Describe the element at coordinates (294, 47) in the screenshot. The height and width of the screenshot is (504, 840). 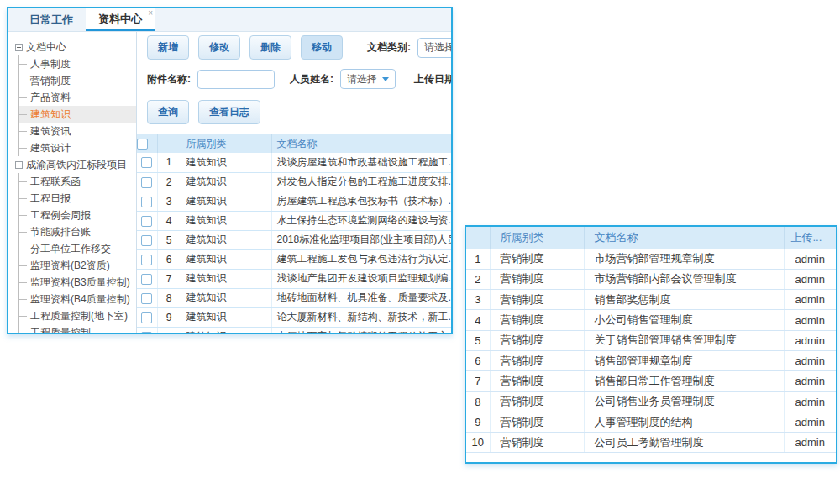
I see `action-toolbar: 新增 修改 删除 移动 文档类别: 请选择 文档名称:` at that location.